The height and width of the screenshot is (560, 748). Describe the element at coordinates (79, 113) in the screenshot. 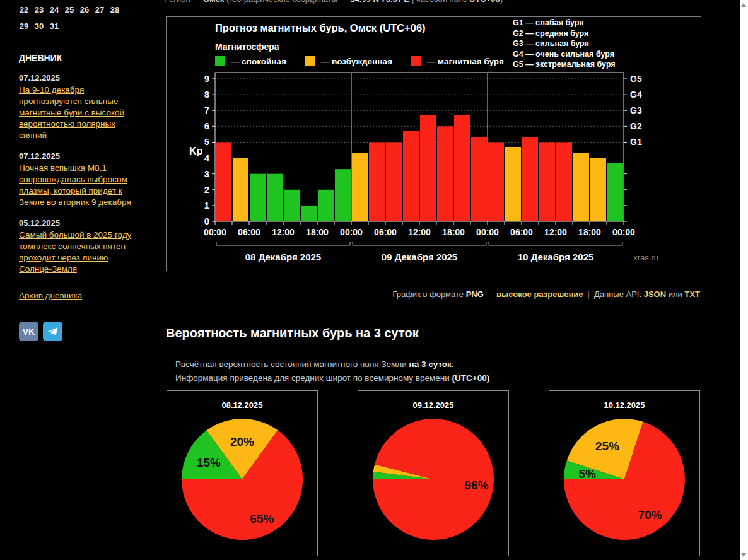

I see `diary-entry-link: На 9-10 декабря прогнозируются сильные м…` at that location.